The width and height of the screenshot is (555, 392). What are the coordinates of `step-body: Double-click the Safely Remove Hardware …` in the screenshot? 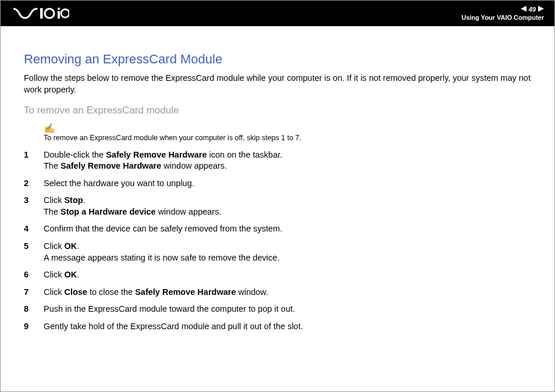 It's located at (287, 161).